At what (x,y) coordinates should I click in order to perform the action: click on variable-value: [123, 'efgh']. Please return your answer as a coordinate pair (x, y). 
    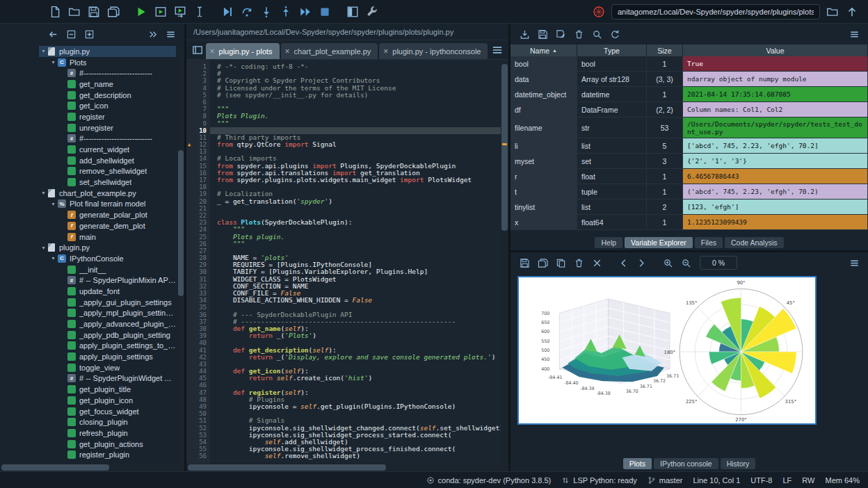
    Looking at the image, I should click on (775, 207).